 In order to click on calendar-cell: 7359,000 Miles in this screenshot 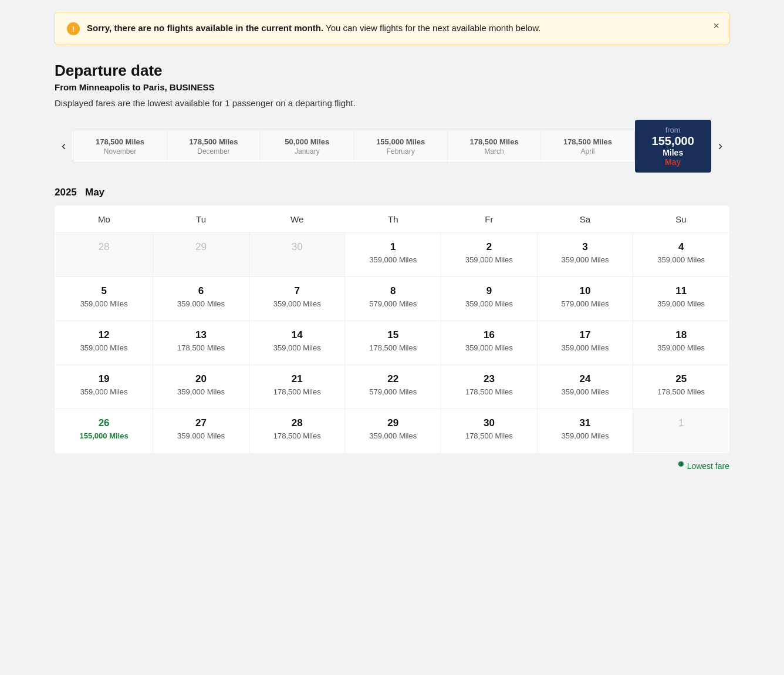, I will do `click(297, 299)`.